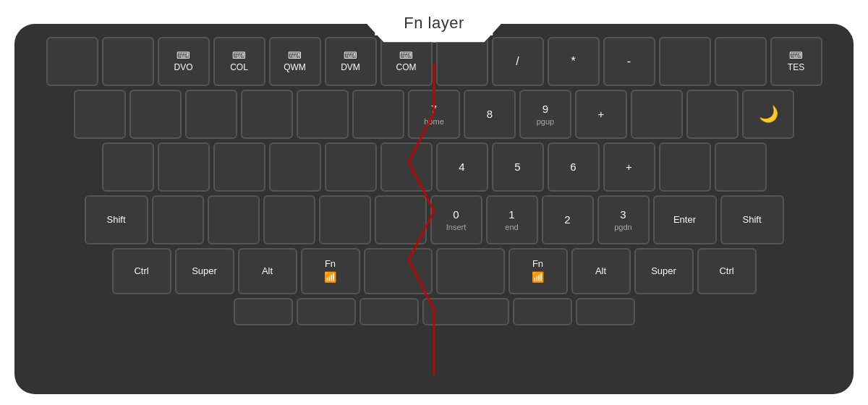  I want to click on key-8: 8, so click(490, 114).